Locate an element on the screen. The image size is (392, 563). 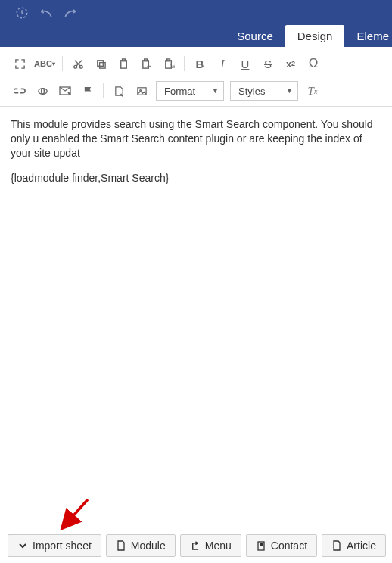
clear-format-button: Tx is located at coordinates (313, 91).